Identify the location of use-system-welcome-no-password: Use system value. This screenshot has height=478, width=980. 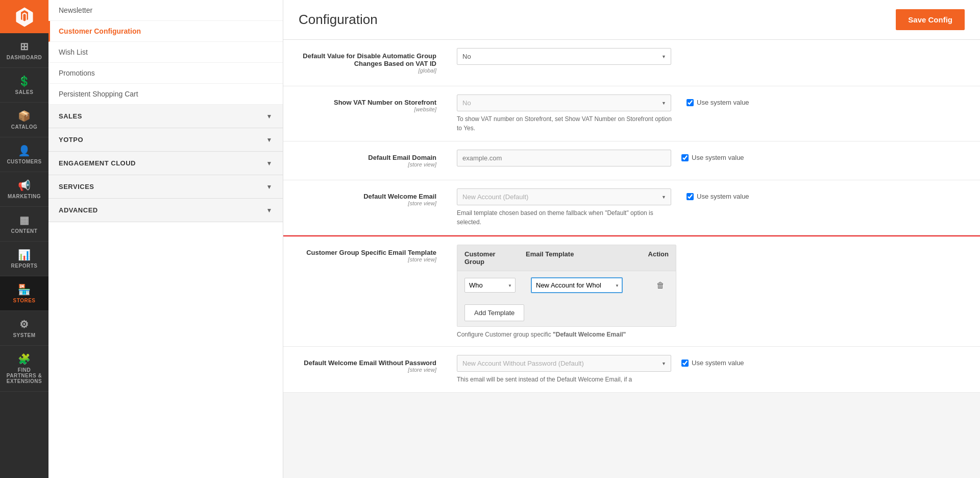
(713, 361).